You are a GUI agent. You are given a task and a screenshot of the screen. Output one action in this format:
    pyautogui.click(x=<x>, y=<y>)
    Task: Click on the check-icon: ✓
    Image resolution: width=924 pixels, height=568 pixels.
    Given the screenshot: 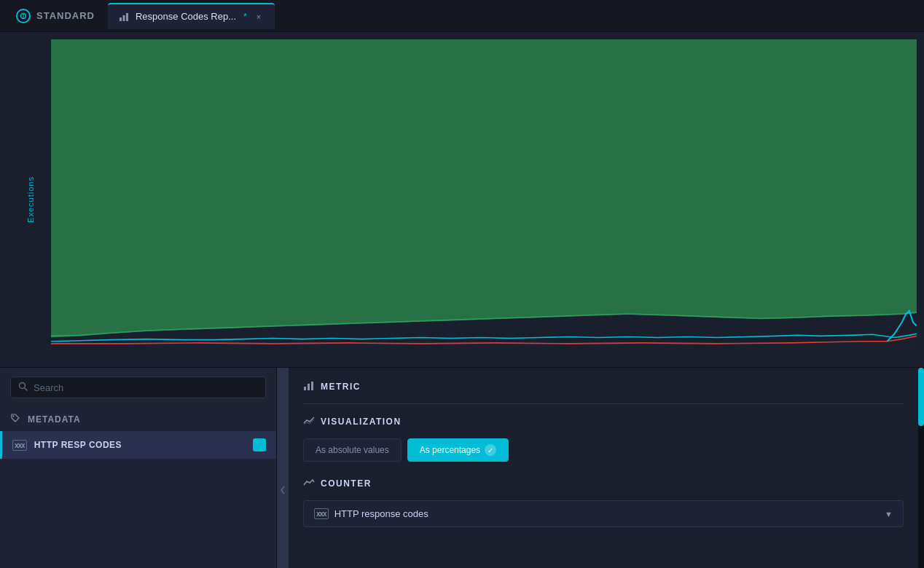 What is the action you would take?
    pyautogui.click(x=490, y=450)
    